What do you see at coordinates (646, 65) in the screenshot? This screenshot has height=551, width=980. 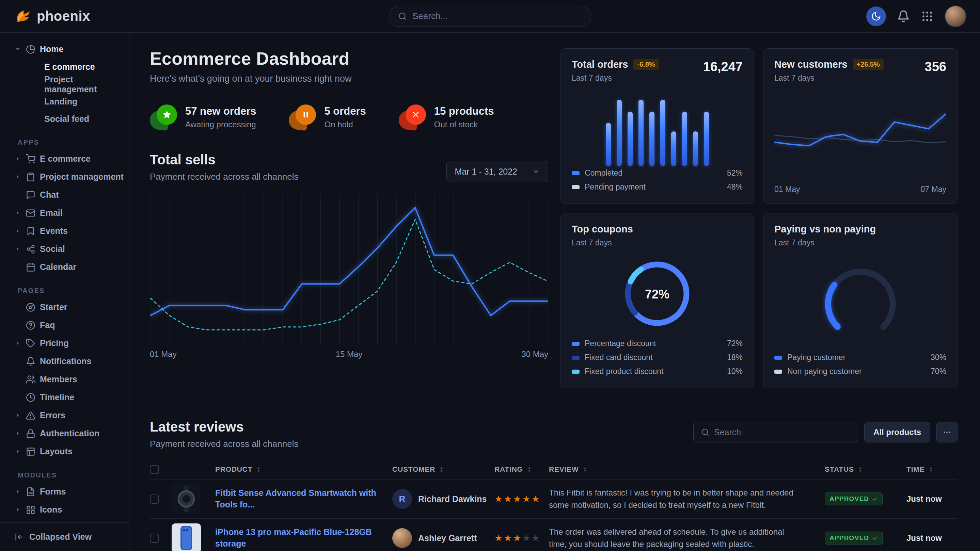 I see `change-badge: -6.8%` at bounding box center [646, 65].